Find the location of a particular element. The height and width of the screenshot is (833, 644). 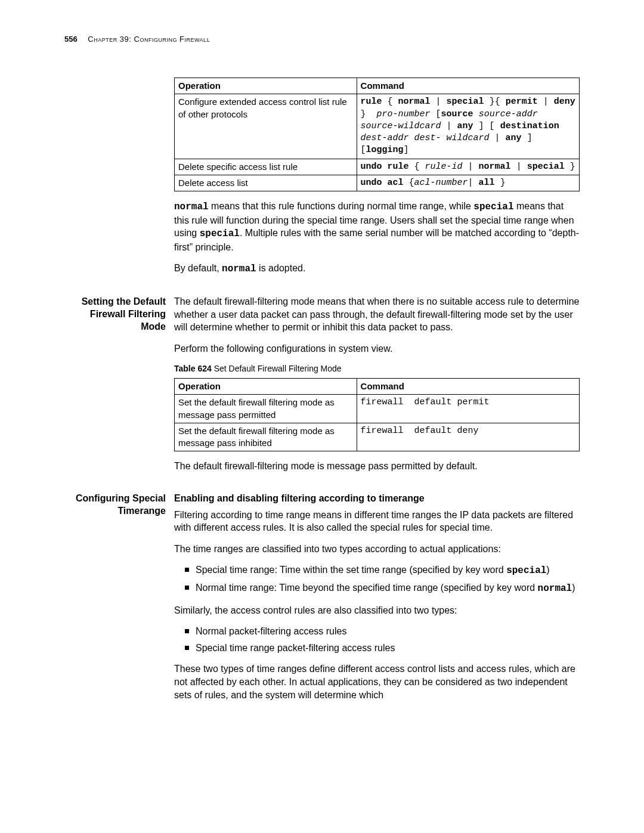

side-default-mode: Setting the Default Firewall Filtering M… is located at coordinates (119, 388).